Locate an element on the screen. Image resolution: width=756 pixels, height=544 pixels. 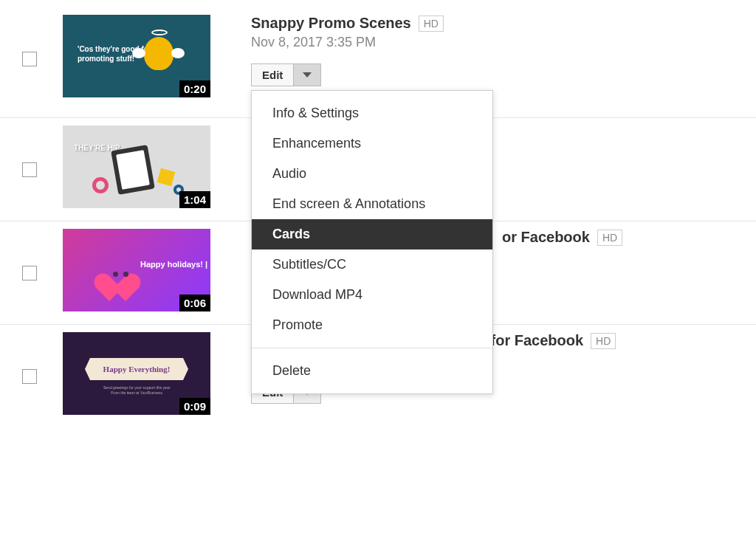
edit-dropdown-toggle is located at coordinates (307, 75).